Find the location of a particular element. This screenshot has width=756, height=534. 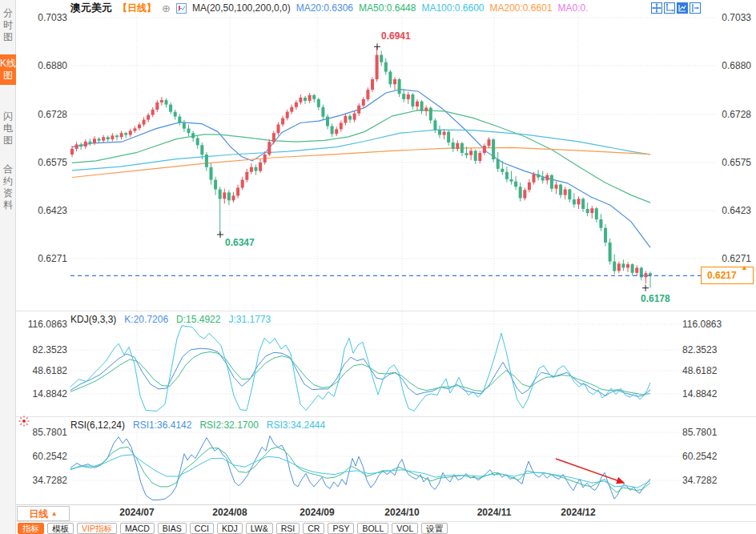

toolbar-vip-indicator-button: VIP指标 is located at coordinates (97, 528).